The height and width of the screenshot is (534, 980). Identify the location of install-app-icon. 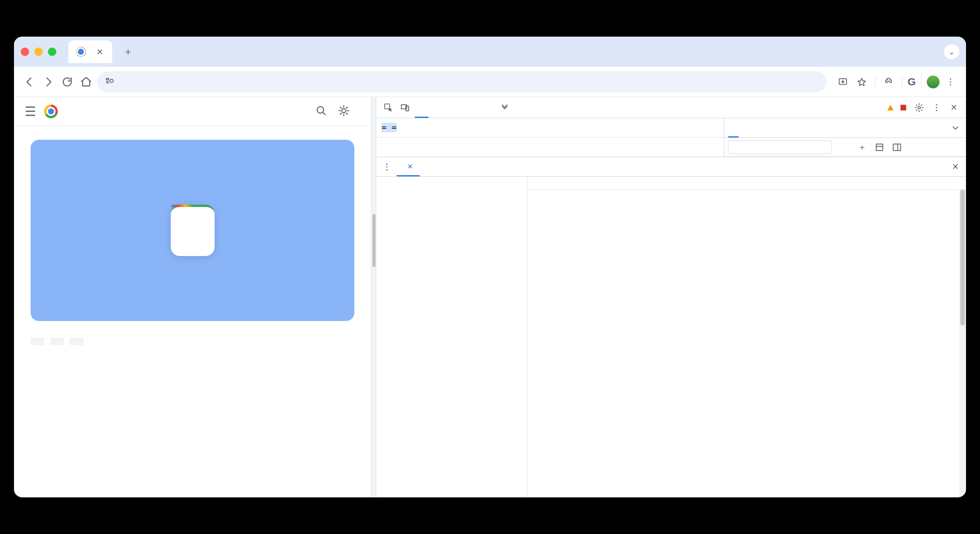
(843, 82).